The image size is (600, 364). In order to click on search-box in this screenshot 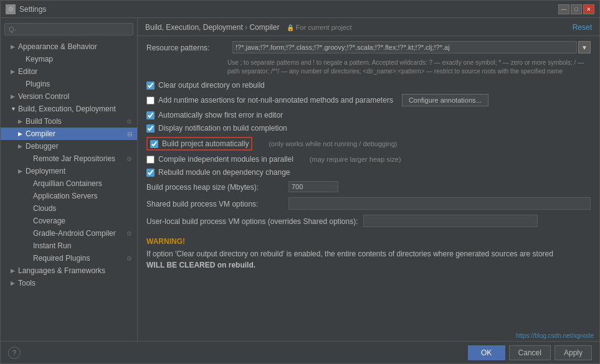, I will do `click(69, 29)`.